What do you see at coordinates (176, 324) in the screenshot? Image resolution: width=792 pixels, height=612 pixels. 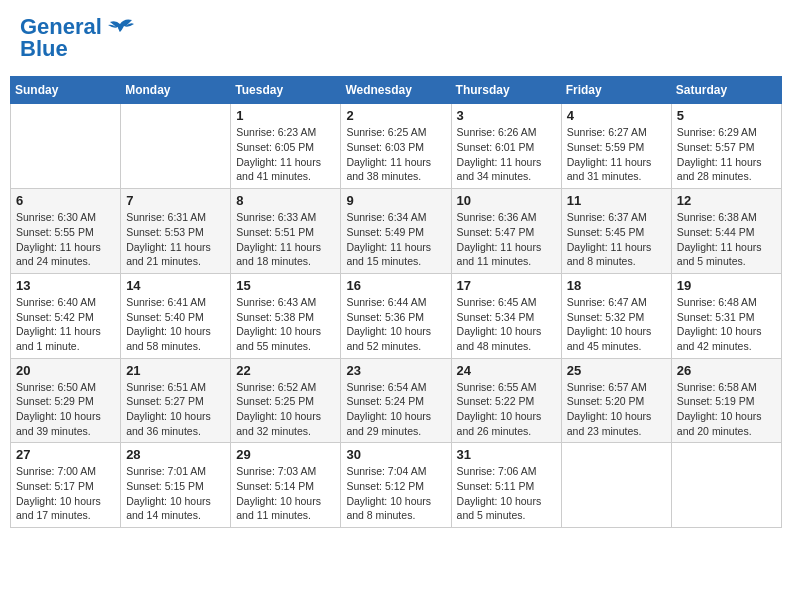 I see `day-info: Sunrise: 6:41 AM Sunset: 5:40 PM Dayligh…` at bounding box center [176, 324].